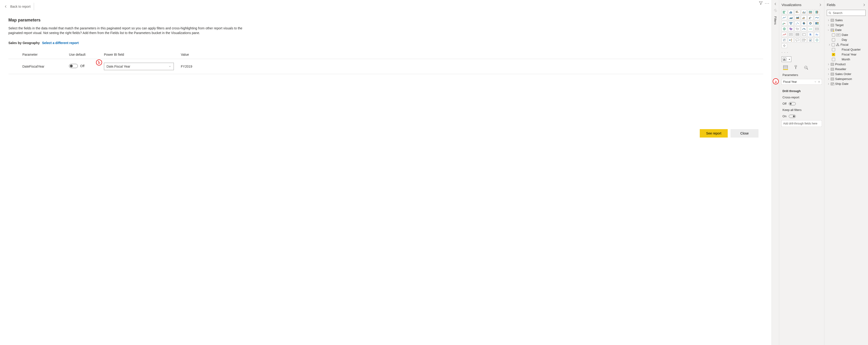 The image size is (868, 345). Describe the element at coordinates (815, 82) in the screenshot. I see `chevron-down-icon` at that location.